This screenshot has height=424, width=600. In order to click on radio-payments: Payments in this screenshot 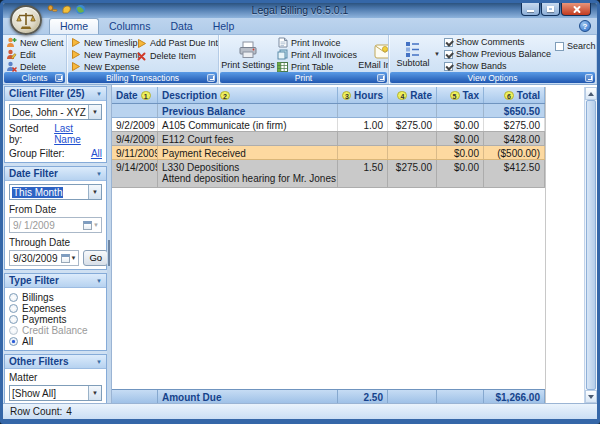, I will do `click(56, 319)`.